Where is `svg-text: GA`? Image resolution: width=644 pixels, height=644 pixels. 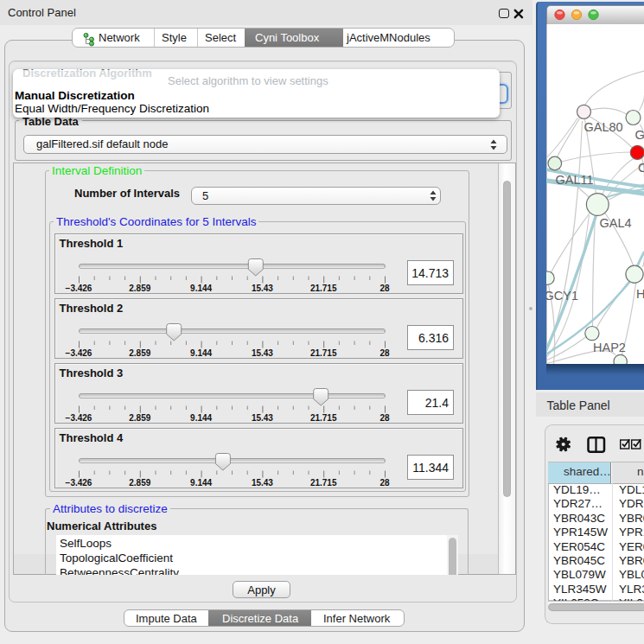
svg-text: GA is located at coordinates (640, 135).